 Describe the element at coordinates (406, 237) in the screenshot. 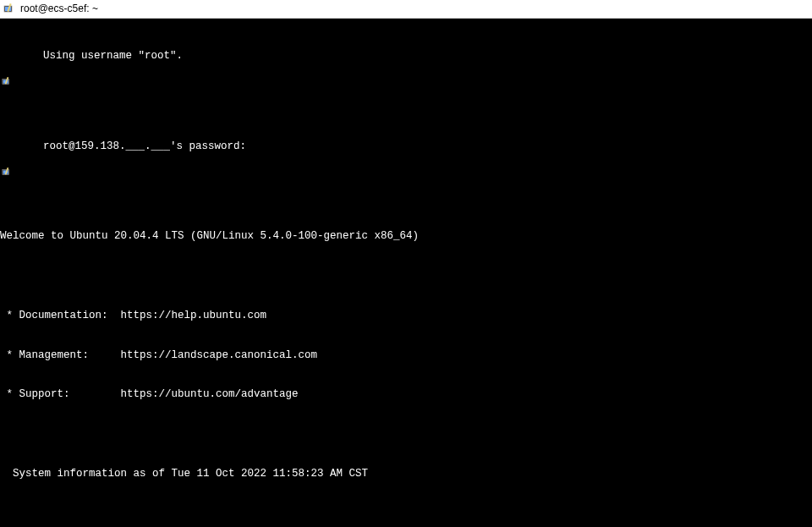

I see `motd-welcome: Welcome to Ubuntu 20.04.4 LTS (GNU/Linux…` at that location.